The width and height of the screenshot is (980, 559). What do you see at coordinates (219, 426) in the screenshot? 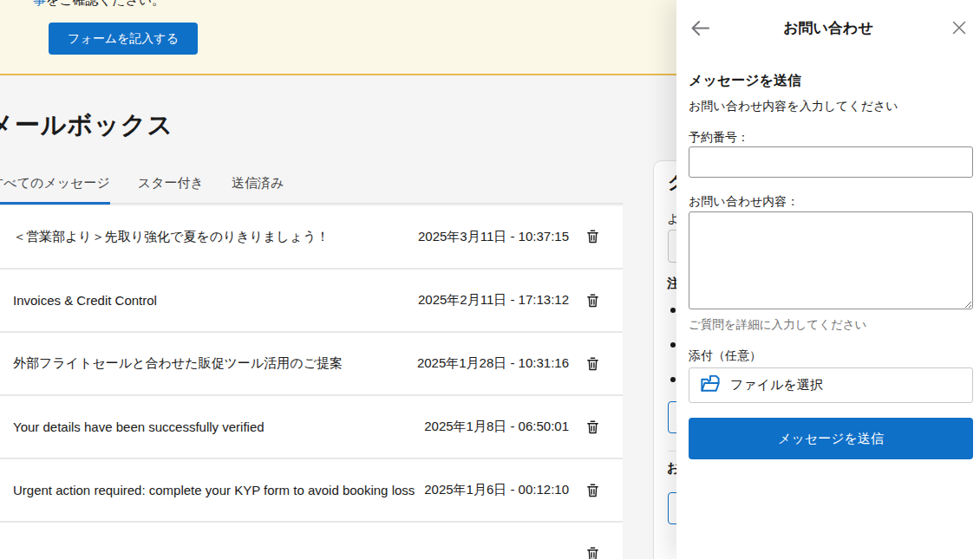
I see `message-title: Your details have been successfully veri…` at bounding box center [219, 426].